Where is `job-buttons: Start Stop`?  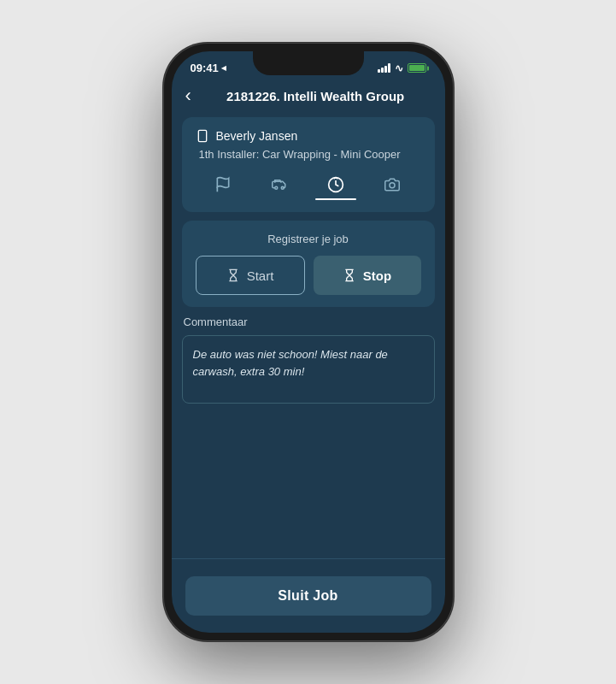
job-buttons: Start Stop is located at coordinates (308, 275).